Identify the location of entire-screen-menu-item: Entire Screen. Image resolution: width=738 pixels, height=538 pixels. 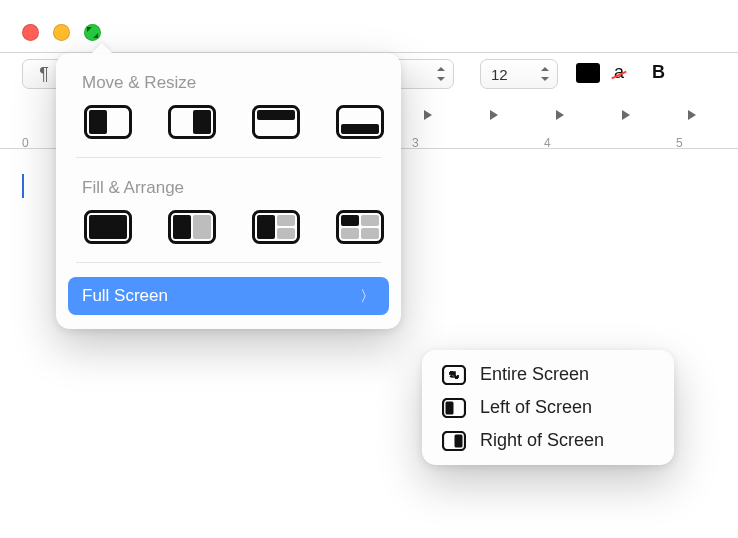
(548, 374).